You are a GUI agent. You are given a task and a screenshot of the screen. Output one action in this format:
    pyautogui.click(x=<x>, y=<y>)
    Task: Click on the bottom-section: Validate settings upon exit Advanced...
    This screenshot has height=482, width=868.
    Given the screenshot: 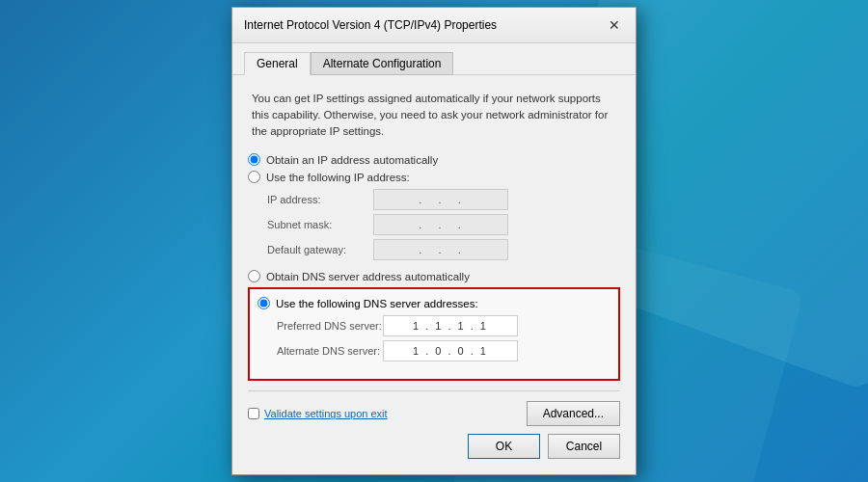 What is the action you would take?
    pyautogui.click(x=434, y=409)
    